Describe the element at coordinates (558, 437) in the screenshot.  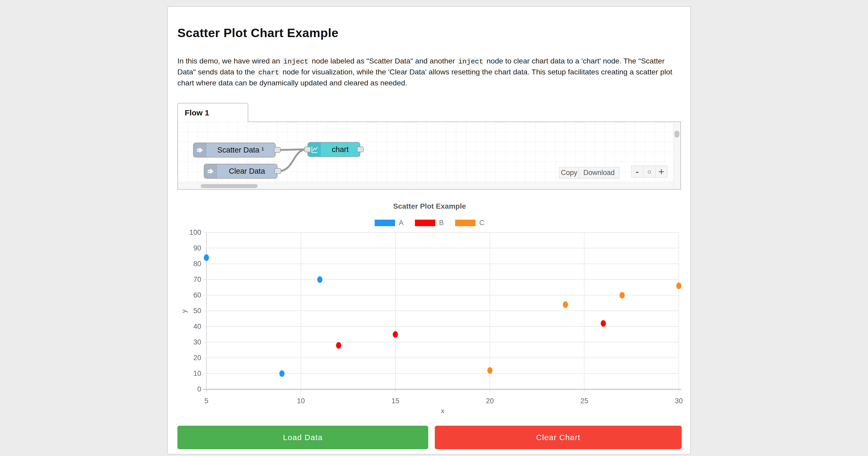
I see `clear-chart-button: Clear Chart` at that location.